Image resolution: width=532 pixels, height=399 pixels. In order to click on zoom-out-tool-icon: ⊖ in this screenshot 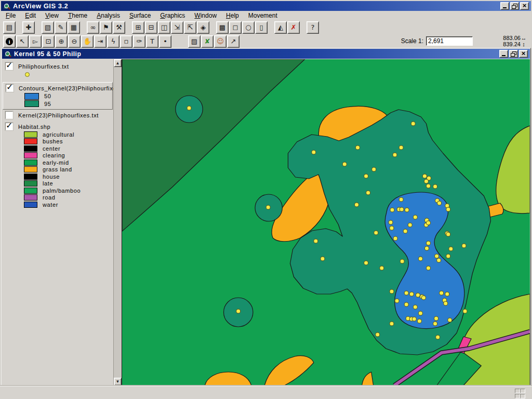, I will do `click(75, 42)`.